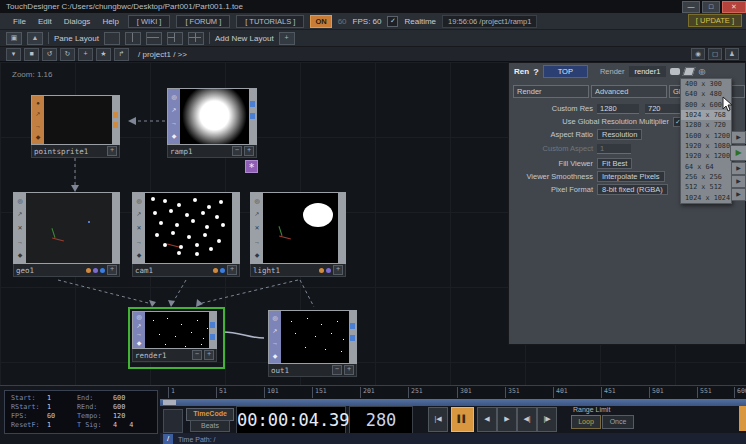  Describe the element at coordinates (210, 426) in the screenshot. I see `beats-button: Beats` at that location.